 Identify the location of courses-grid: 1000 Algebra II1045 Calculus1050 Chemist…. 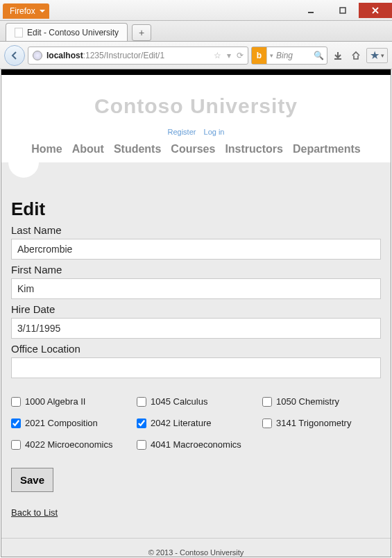
(196, 423).